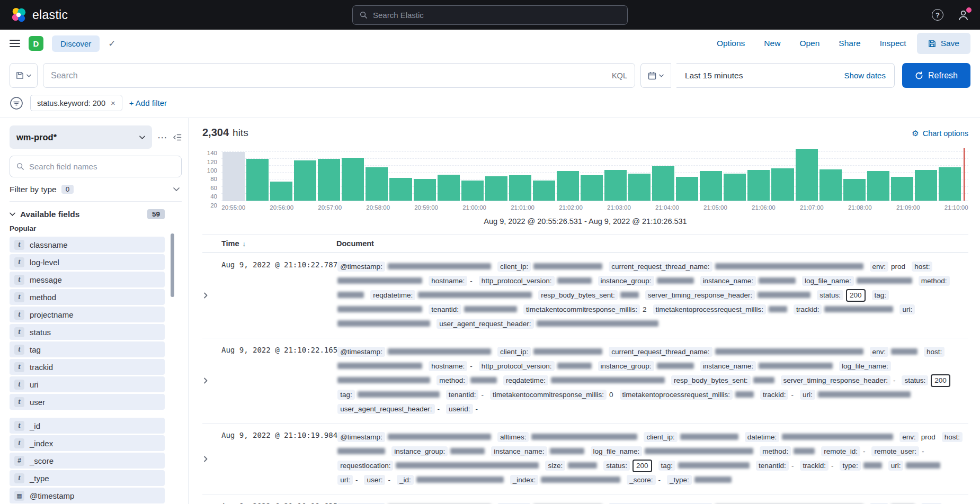 Image resolution: width=980 pixels, height=504 pixels. What do you see at coordinates (87, 478) in the screenshot?
I see `field-item-type: t_type` at bounding box center [87, 478].